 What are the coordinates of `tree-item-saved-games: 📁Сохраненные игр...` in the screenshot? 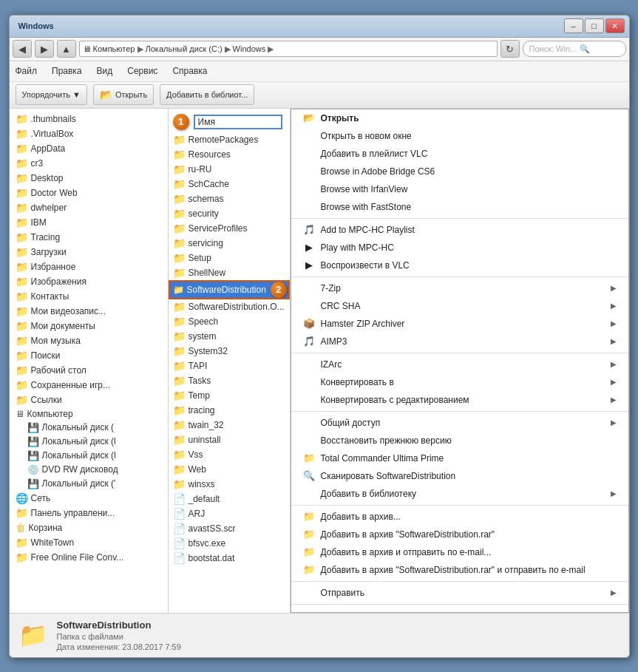 It's located at (89, 385).